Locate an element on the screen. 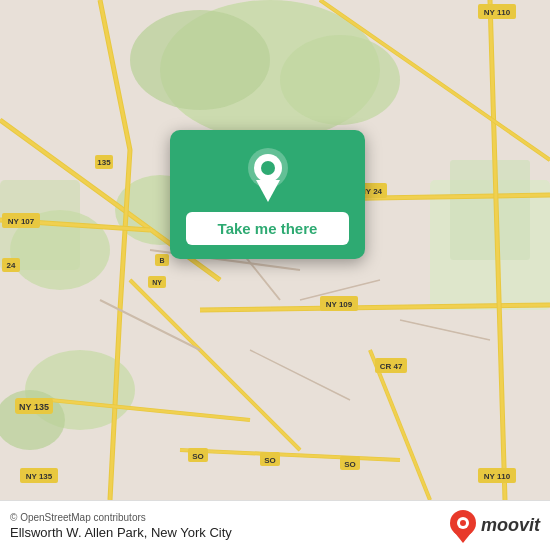 The width and height of the screenshot is (550, 550). moovit-logo: moovit is located at coordinates (494, 526).